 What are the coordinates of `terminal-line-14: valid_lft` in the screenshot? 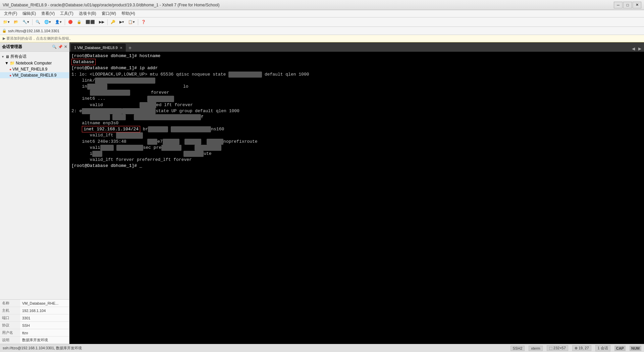 It's located at (357, 135).